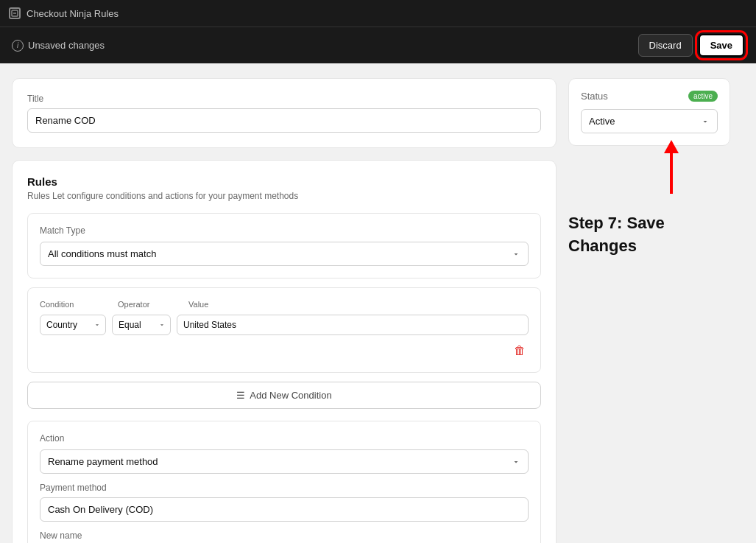 The width and height of the screenshot is (756, 543). I want to click on rules-title: Rules, so click(284, 181).